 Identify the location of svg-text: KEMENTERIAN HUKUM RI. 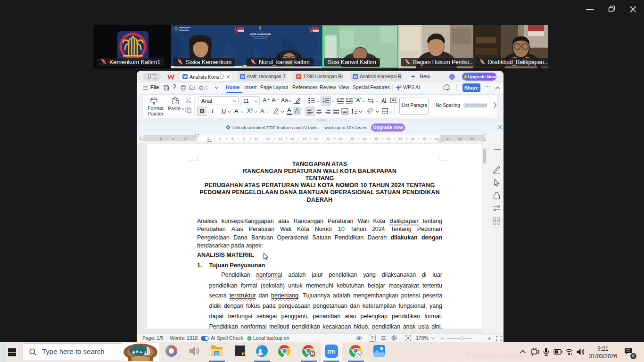
(260, 32).